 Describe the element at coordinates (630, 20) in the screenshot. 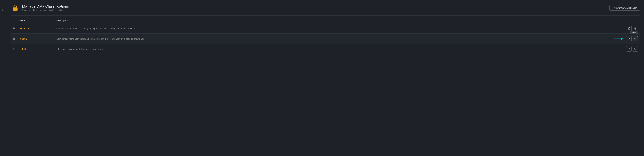

I see `col-header-actions` at that location.